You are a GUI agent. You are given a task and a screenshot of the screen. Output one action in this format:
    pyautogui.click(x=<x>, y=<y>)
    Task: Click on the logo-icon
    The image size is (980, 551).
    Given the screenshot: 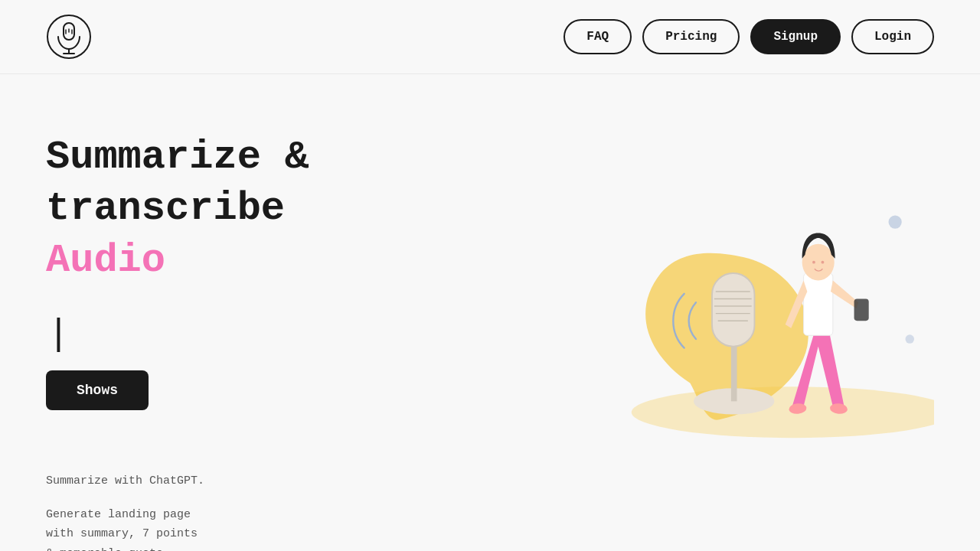 What is the action you would take?
    pyautogui.click(x=69, y=37)
    